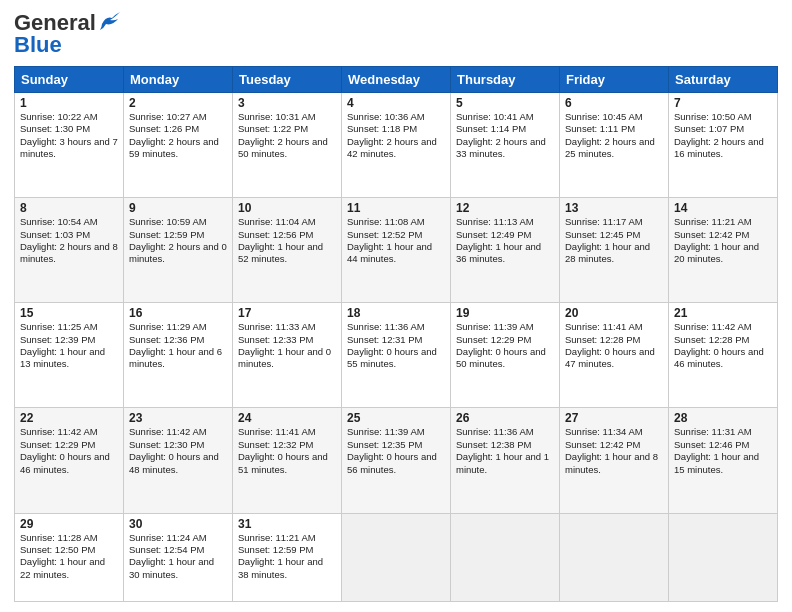 The width and height of the screenshot is (792, 612). What do you see at coordinates (723, 358) in the screenshot?
I see `day-info-line: Daylight: 0 hours and 46 minutes.` at bounding box center [723, 358].